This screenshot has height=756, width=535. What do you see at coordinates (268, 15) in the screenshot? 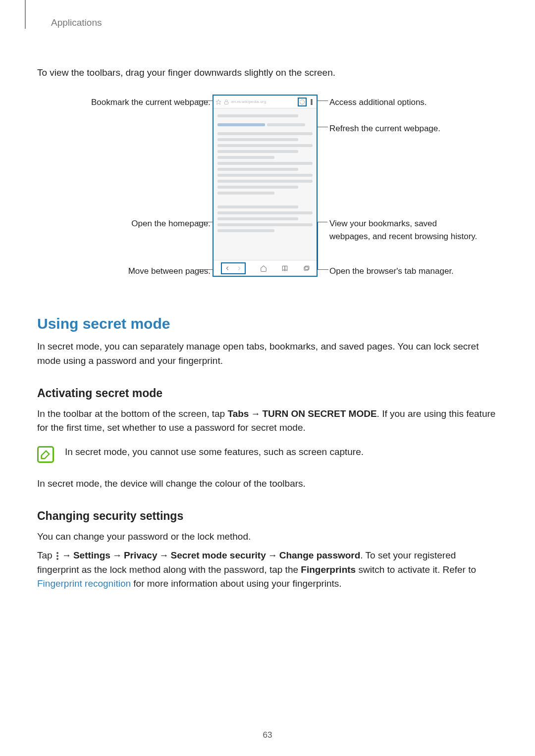
I see `section-header: Applications` at bounding box center [268, 15].